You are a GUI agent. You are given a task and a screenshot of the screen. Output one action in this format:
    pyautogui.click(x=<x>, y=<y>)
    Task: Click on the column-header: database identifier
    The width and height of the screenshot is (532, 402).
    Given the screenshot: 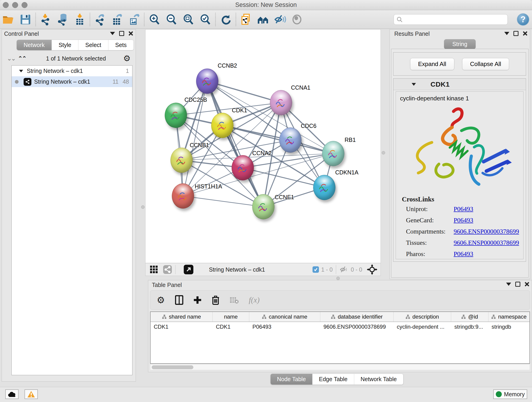 What is the action you would take?
    pyautogui.click(x=357, y=317)
    